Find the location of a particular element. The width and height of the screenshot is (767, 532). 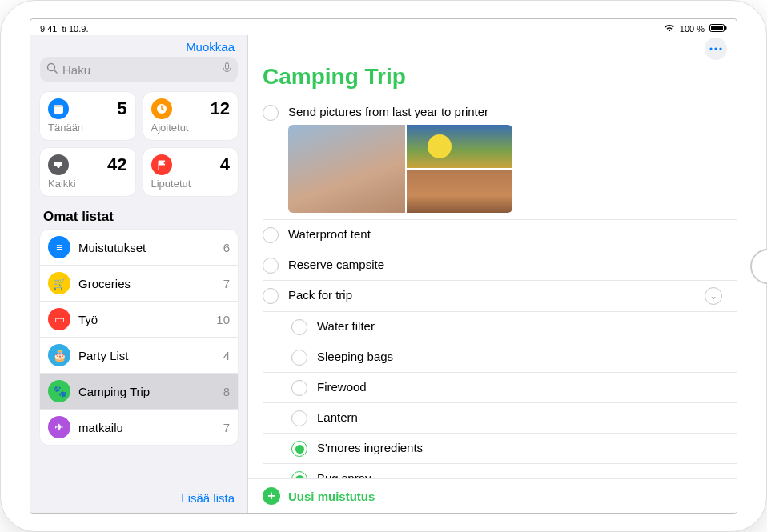

smart-card-kaikki: 42 Kaikki is located at coordinates (88, 172).